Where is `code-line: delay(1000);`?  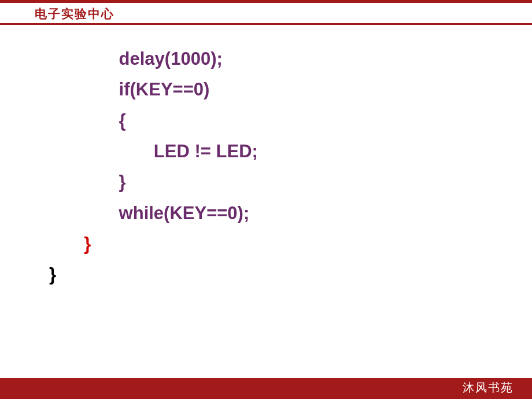
code-line: delay(1000); is located at coordinates (154, 59).